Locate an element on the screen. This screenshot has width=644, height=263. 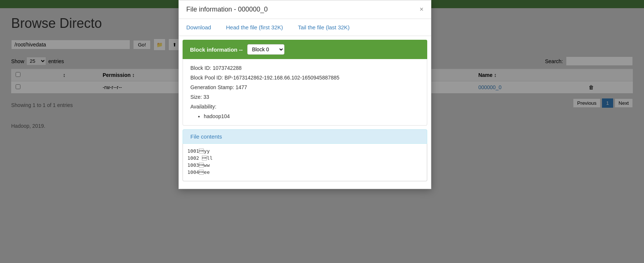
block-info-label: Block information -- is located at coordinates (216, 50).